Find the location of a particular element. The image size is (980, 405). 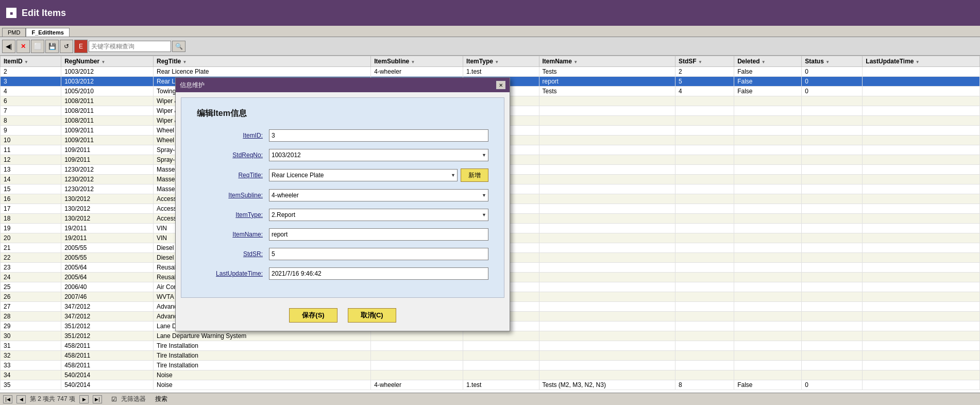

label-lastupdatetime: LastUpdateTime: is located at coordinates (233, 274).